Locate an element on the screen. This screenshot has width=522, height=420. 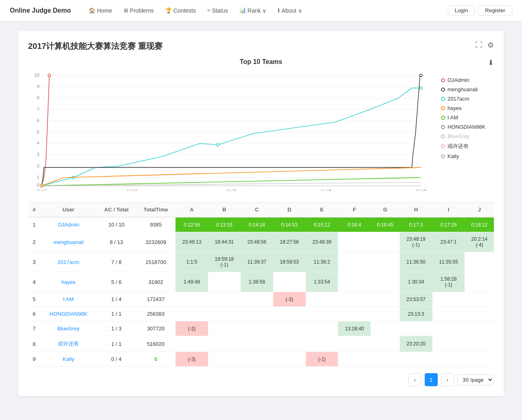
svg-text: 3 is located at coordinates (38, 154).